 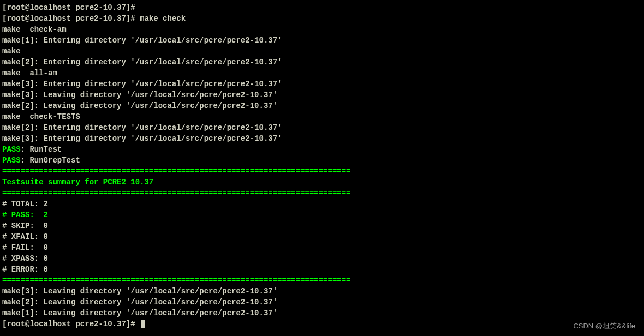 What do you see at coordinates (322, 73) in the screenshot?
I see `terminal-line: make all-am` at bounding box center [322, 73].